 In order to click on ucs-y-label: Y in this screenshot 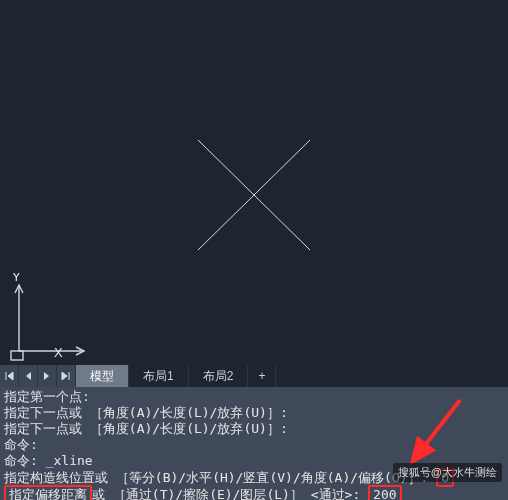, I will do `click(16, 278)`.